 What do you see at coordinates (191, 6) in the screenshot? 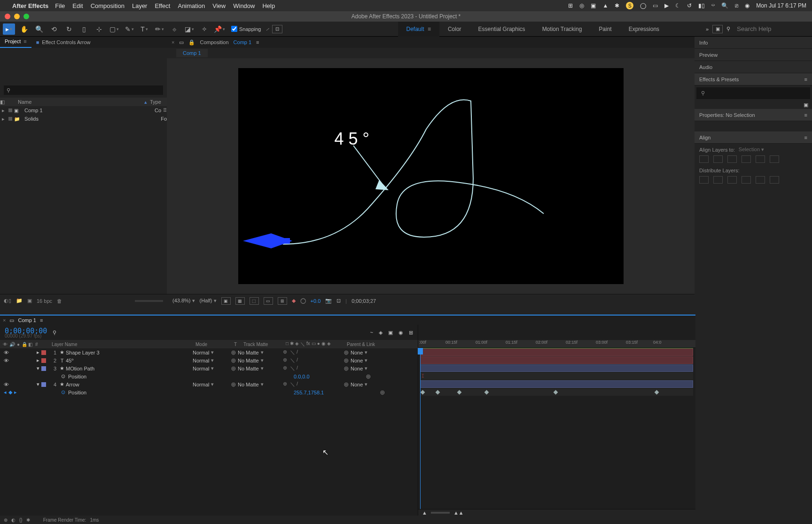
I see `menu-animation: Animation` at bounding box center [191, 6].